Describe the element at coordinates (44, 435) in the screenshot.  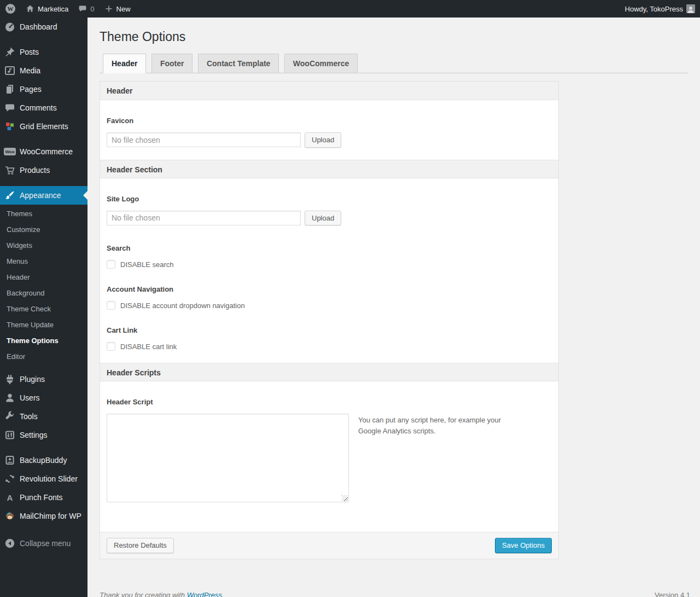
I see `sidebar-item-settings: Settings` at that location.